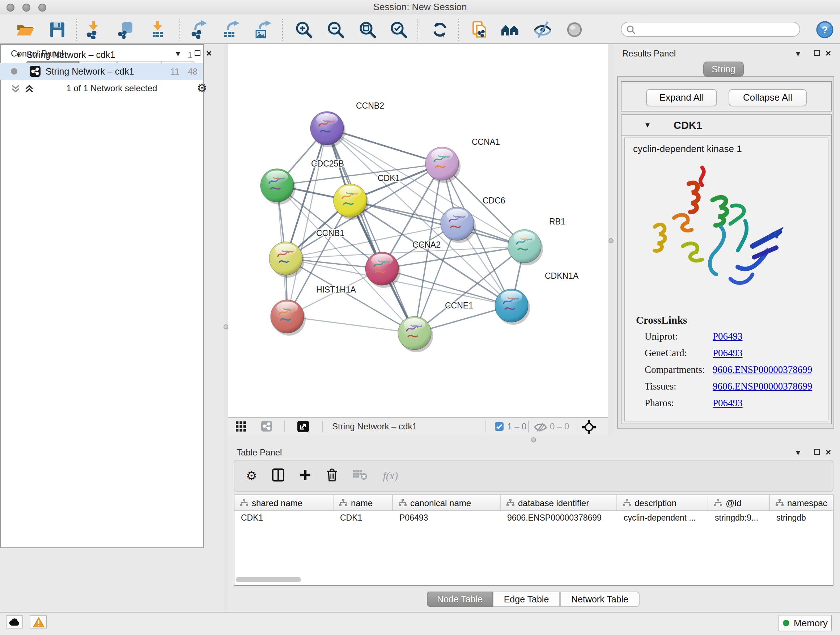 The width and height of the screenshot is (840, 635). What do you see at coordinates (403, 264) in the screenshot?
I see `network-node-CCNA2: CCNA2` at bounding box center [403, 264].